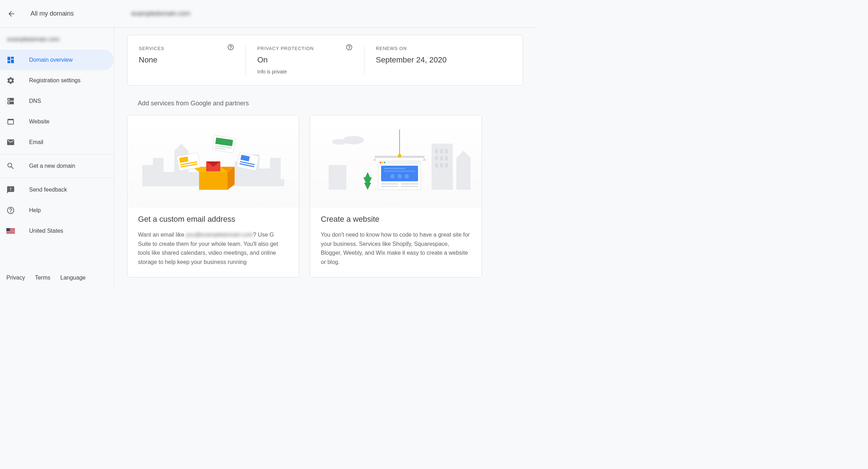 Image resolution: width=868 pixels, height=469 pixels. Describe the element at coordinates (36, 142) in the screenshot. I see `sidebar-item-label: Email` at that location.